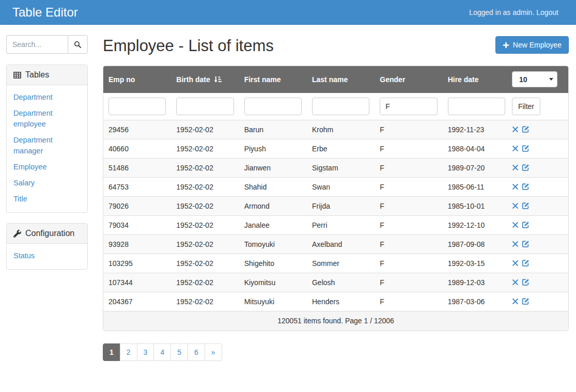  Describe the element at coordinates (476, 130) in the screenshot. I see `cell-hire-date: 1992-11-23` at that location.